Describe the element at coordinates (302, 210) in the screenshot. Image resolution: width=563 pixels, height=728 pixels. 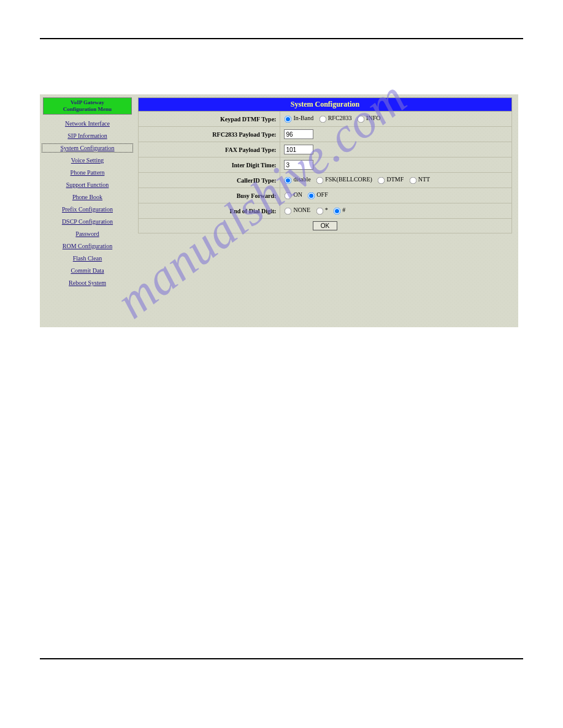
I see `opt-eod-none: NONE` at that location.